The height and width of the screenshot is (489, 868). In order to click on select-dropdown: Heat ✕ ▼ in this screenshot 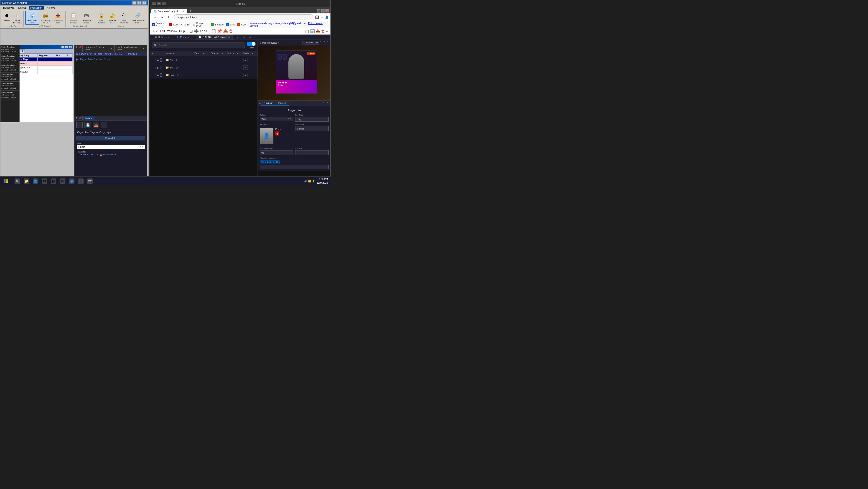, I will do `click(277, 119)`.